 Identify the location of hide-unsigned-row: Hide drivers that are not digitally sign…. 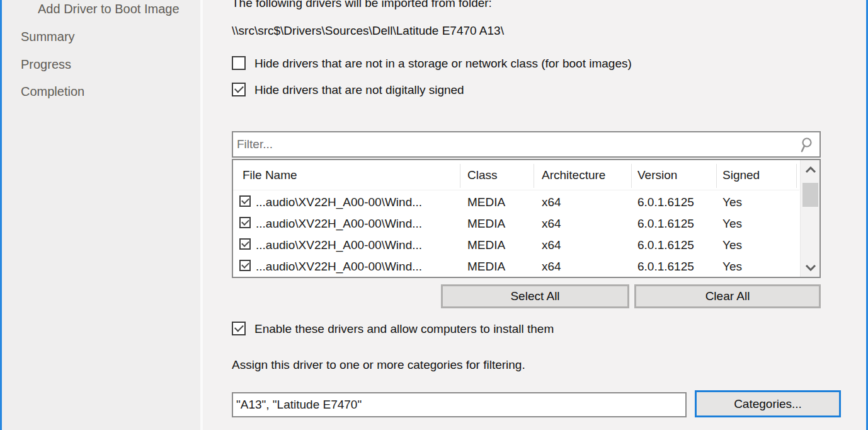
(459, 90).